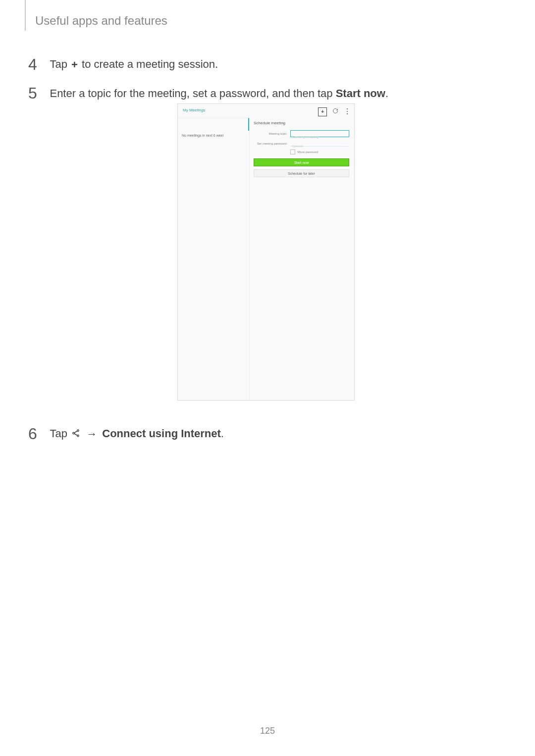 The width and height of the screenshot is (535, 756). I want to click on header-rule, so click(25, 15).